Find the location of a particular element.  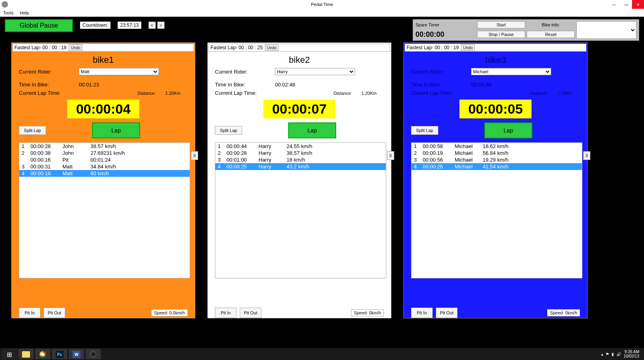

titlebar: Pedal Time — ▭ ✕ is located at coordinates (322, 4).